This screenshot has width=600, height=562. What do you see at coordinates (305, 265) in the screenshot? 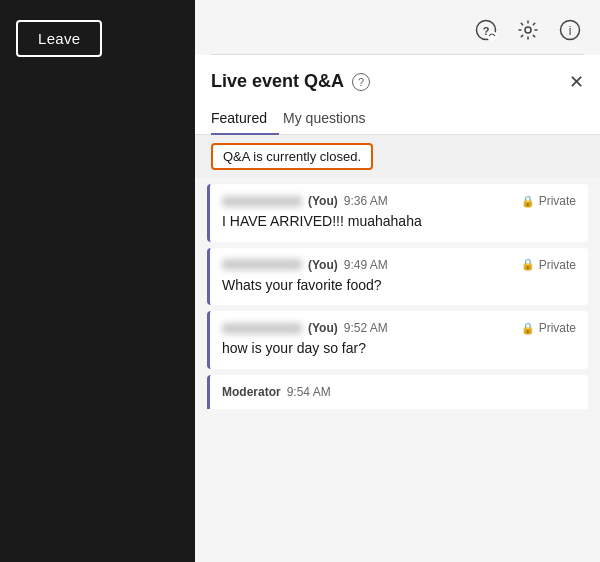
I see `message-meta-left: (You) 9:49 AM` at bounding box center [305, 265].